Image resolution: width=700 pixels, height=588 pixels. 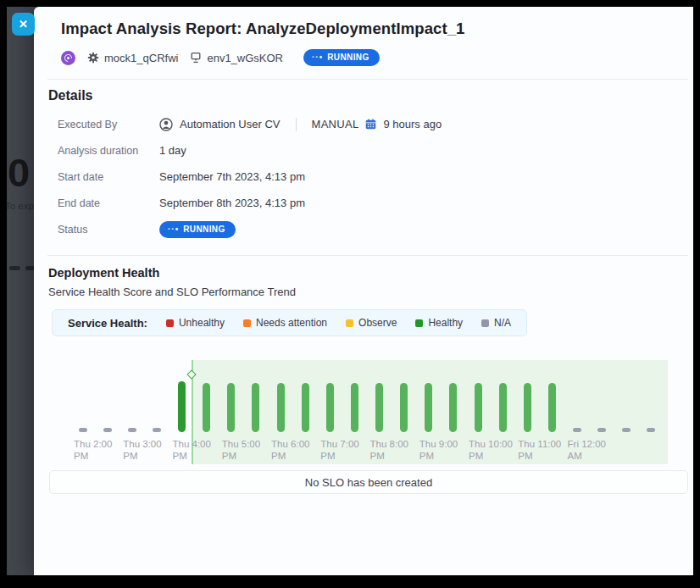 What do you see at coordinates (166, 125) in the screenshot?
I see `user-avatar-icon` at bounding box center [166, 125].